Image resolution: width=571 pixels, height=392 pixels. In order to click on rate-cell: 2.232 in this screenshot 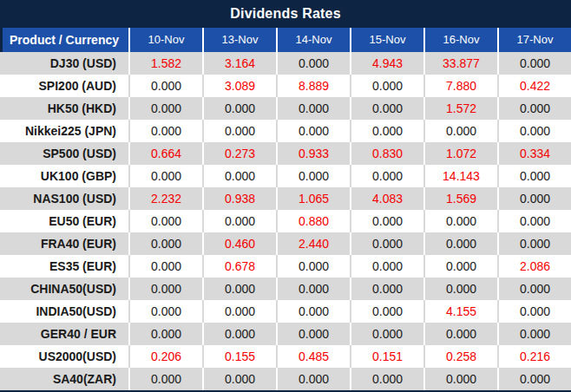, I will do `click(165, 199)`.